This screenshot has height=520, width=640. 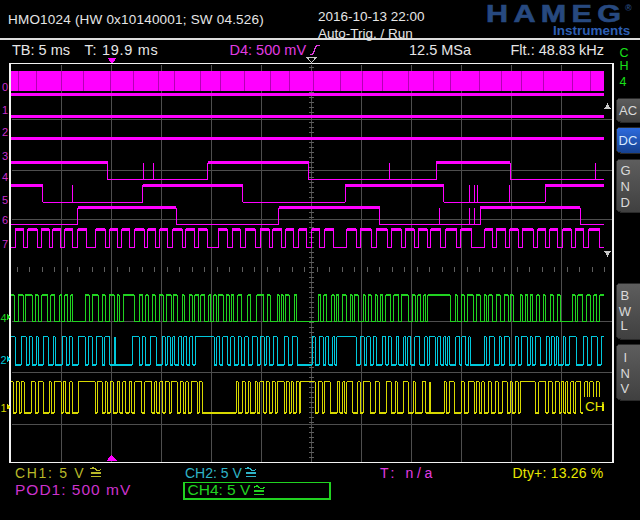 What do you see at coordinates (5, 156) in the screenshot?
I see `svg-text: 3` at bounding box center [5, 156].